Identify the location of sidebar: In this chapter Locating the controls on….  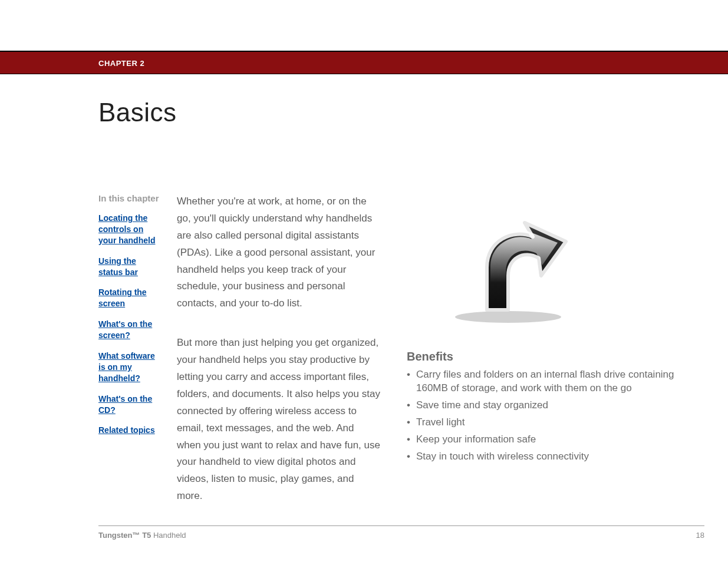
(85, 361).